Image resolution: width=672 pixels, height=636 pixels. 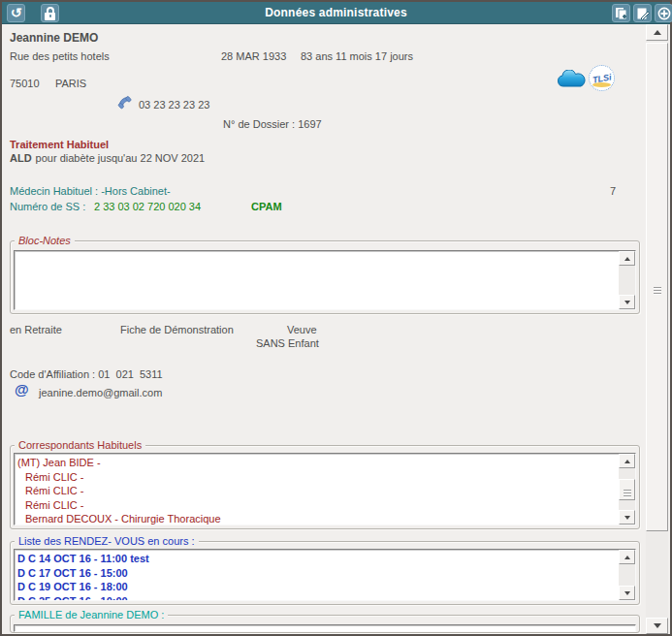 I want to click on patient-age: 83 ans 11 mois 17 jours, so click(x=357, y=56).